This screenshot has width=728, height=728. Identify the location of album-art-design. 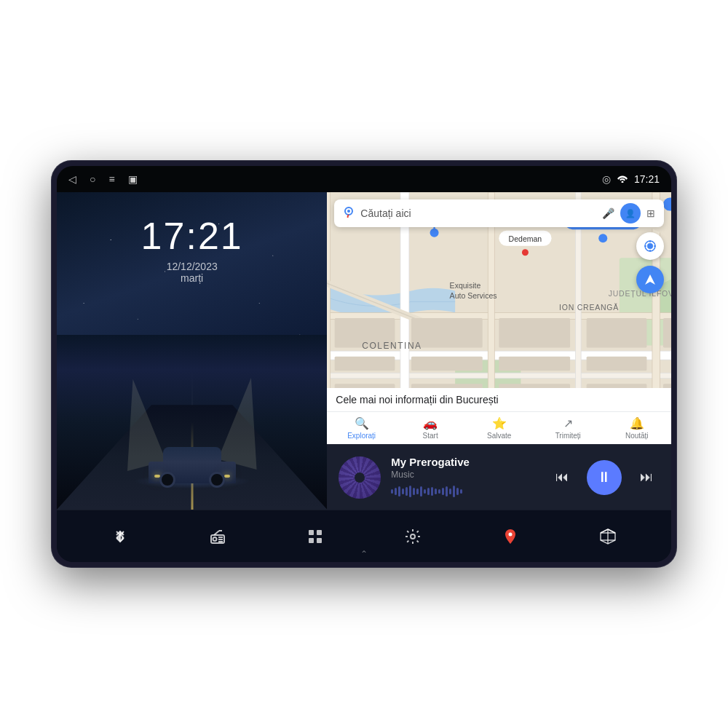
(360, 478).